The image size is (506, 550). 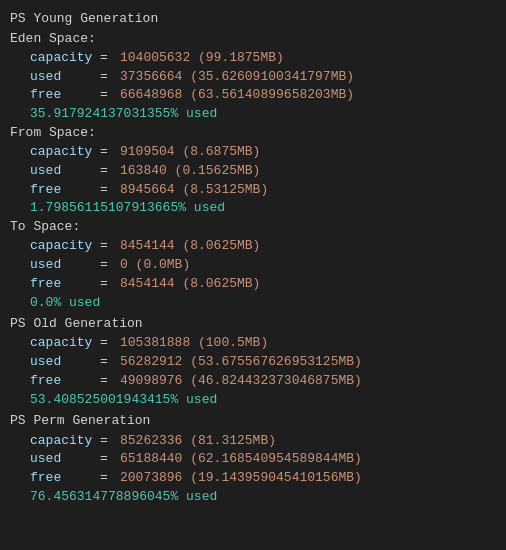 I want to click on stat-eq-0-0-2: =, so click(x=110, y=96).